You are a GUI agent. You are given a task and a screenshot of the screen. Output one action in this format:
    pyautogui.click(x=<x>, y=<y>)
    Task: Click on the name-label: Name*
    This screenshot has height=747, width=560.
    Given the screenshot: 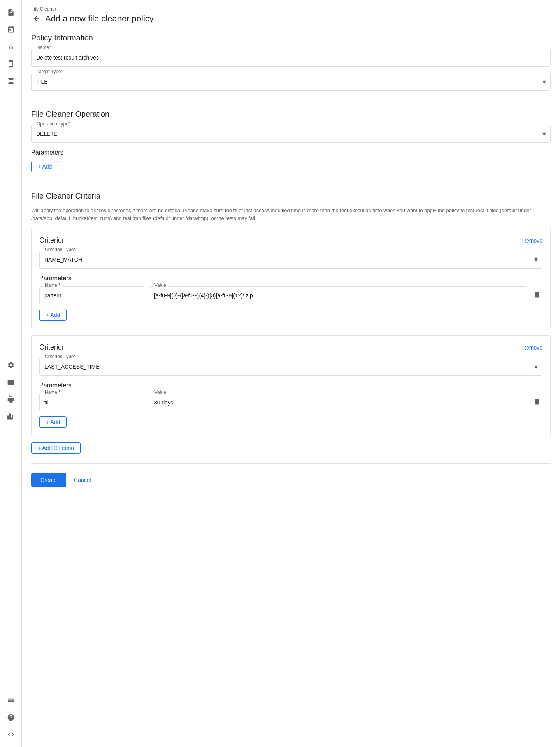 What is the action you would take?
    pyautogui.click(x=44, y=47)
    